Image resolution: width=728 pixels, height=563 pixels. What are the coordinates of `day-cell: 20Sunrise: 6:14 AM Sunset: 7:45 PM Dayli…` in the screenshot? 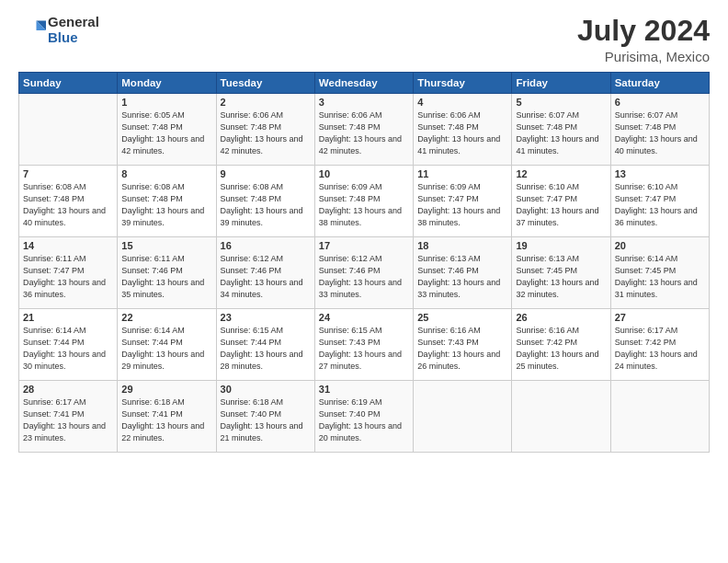 It's located at (660, 273).